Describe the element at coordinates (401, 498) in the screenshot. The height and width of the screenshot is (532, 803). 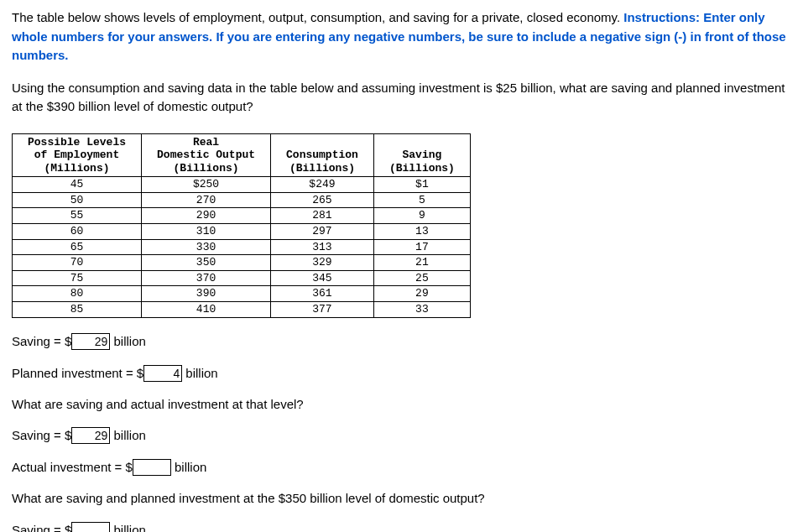
I see `subquestion-3: What are saving and planned investment a…` at that location.